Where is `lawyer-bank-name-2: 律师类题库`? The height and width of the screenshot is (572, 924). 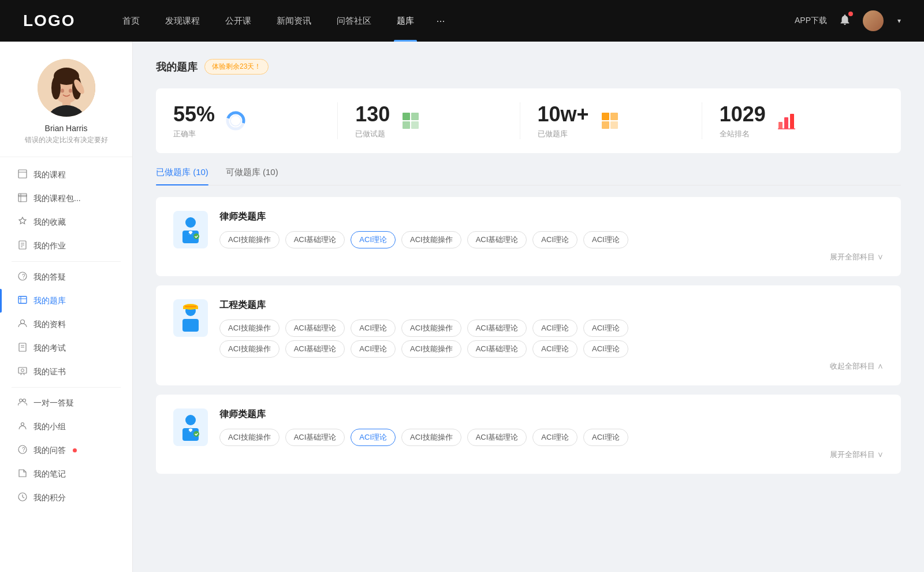
lawyer-bank-name-2: 律师类题库 is located at coordinates (552, 415).